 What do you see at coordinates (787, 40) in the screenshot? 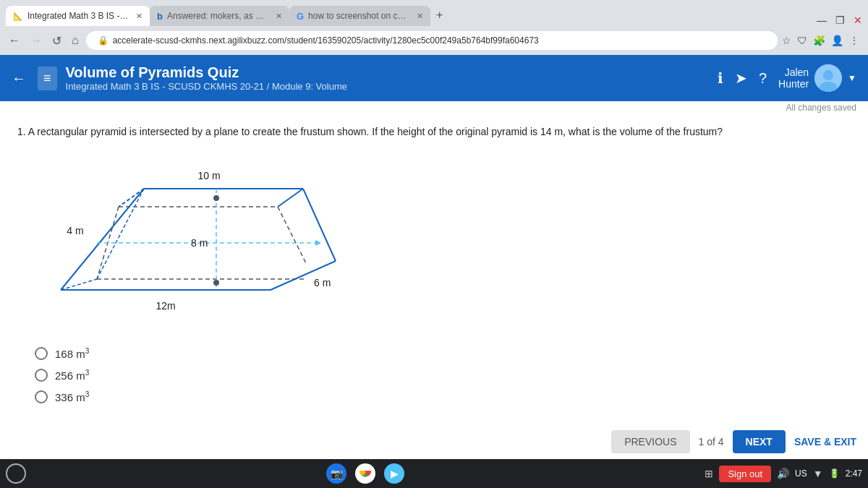
I see `star-icon: ☆` at bounding box center [787, 40].